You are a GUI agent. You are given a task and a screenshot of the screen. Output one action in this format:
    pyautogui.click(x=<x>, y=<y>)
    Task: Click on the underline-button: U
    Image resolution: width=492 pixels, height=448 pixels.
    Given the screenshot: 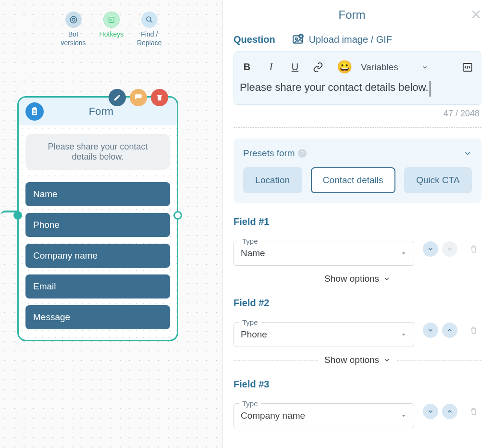 What is the action you would take?
    pyautogui.click(x=295, y=67)
    